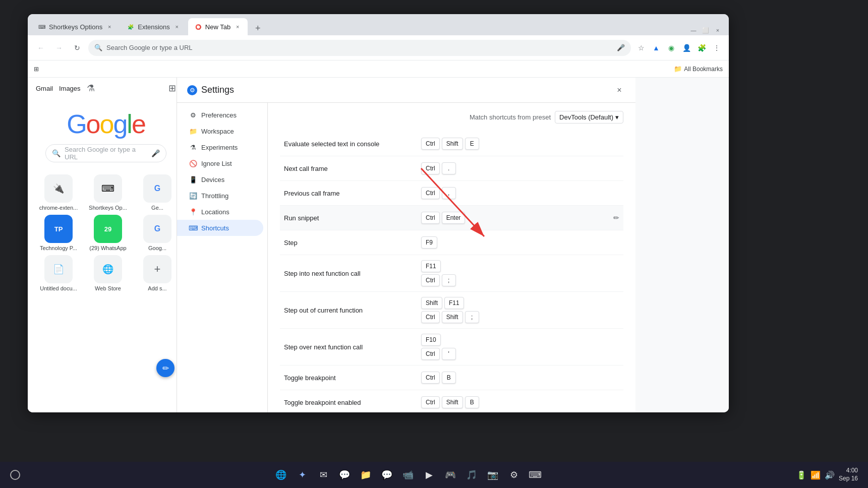 This screenshot has width=868, height=488. What do you see at coordinates (220, 179) in the screenshot?
I see `sidebar-item-devices: 📱 Devices` at bounding box center [220, 179].